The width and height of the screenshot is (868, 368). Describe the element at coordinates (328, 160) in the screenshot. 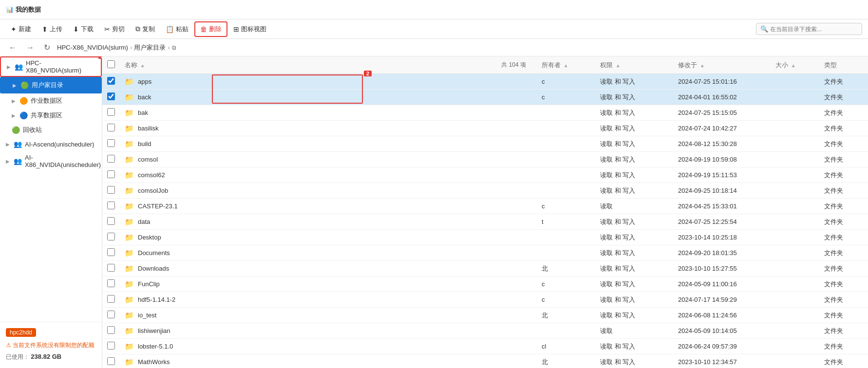

I see `row-name-cell: 📁 comsol` at that location.